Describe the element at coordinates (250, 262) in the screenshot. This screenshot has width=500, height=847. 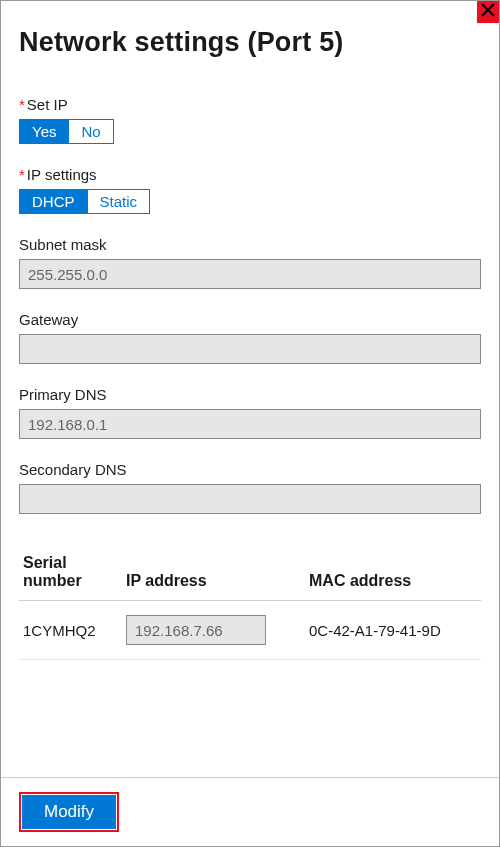
I see `field-subnet-mask: Subnet mask` at that location.